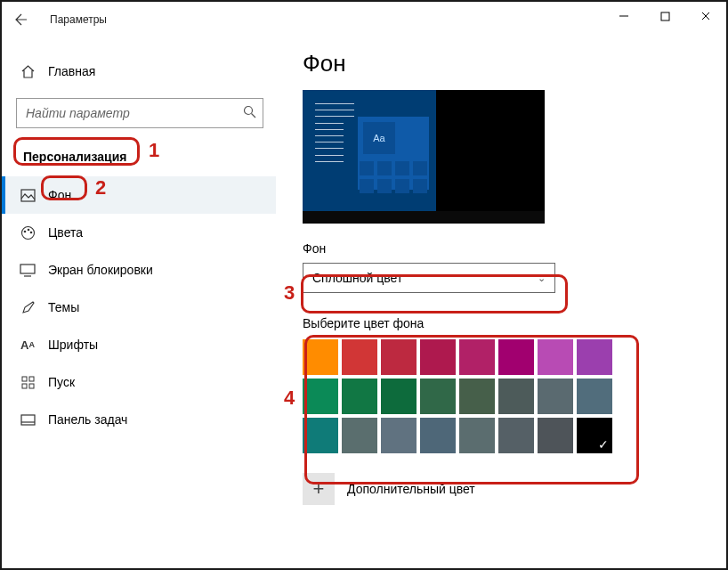  What do you see at coordinates (139, 307) in the screenshot?
I see `sidebar-item-themes: Темы` at bounding box center [139, 307].